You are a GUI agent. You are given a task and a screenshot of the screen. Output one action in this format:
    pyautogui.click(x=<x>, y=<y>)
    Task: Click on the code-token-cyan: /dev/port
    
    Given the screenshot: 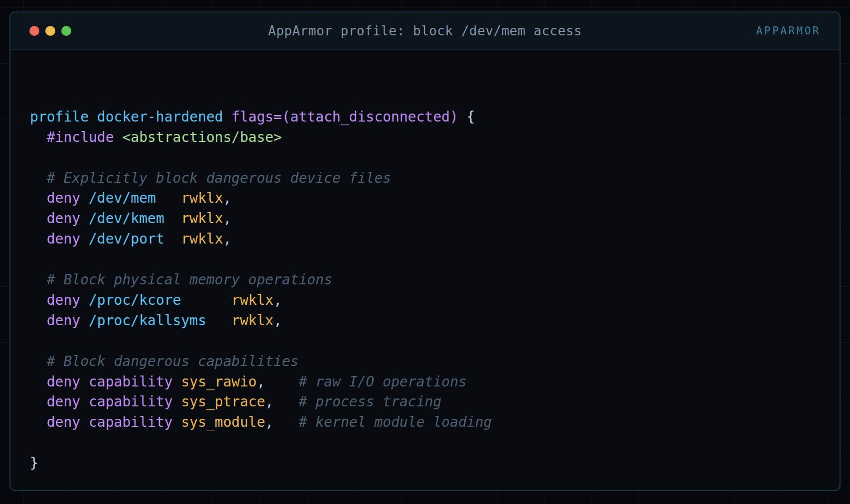 What is the action you would take?
    pyautogui.click(x=127, y=239)
    